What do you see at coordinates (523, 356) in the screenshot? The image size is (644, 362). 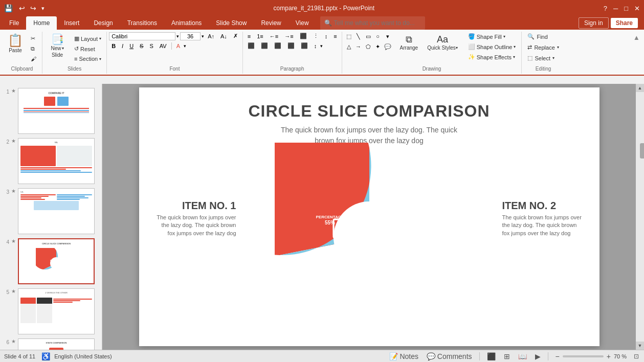 I see `reading-view-button: 📖` at bounding box center [523, 356].